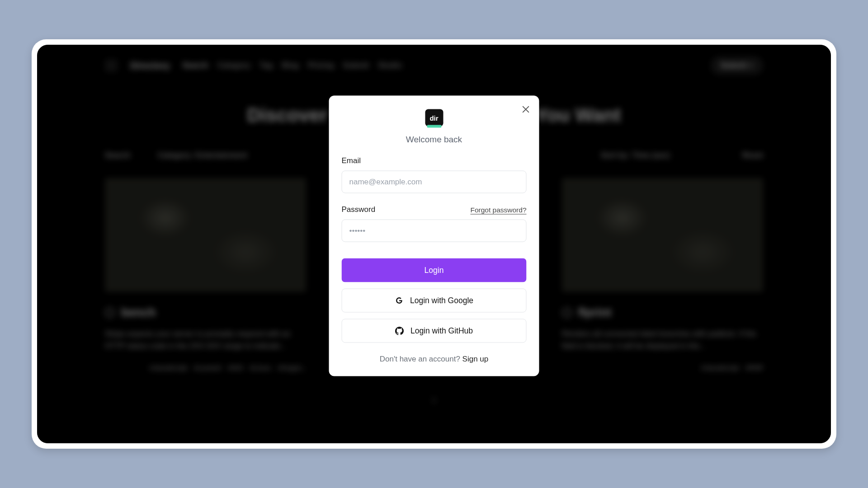 The image size is (868, 488). I want to click on google-icon, so click(399, 300).